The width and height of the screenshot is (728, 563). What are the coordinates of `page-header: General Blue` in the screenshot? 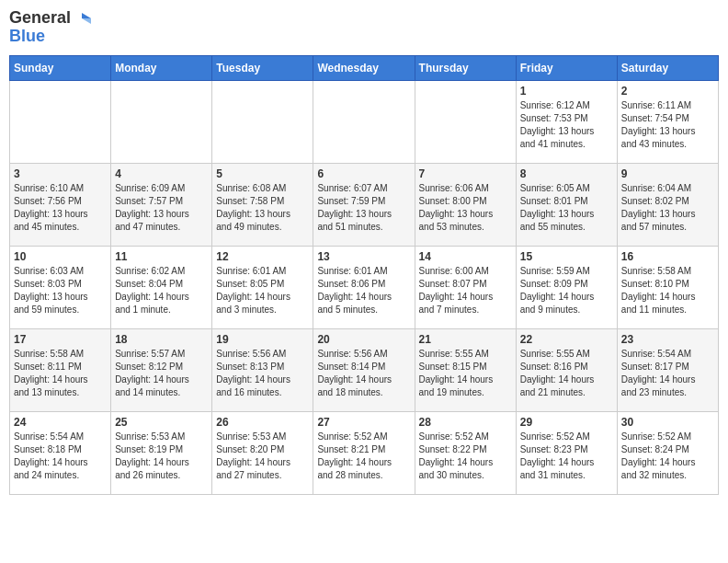 It's located at (364, 28).